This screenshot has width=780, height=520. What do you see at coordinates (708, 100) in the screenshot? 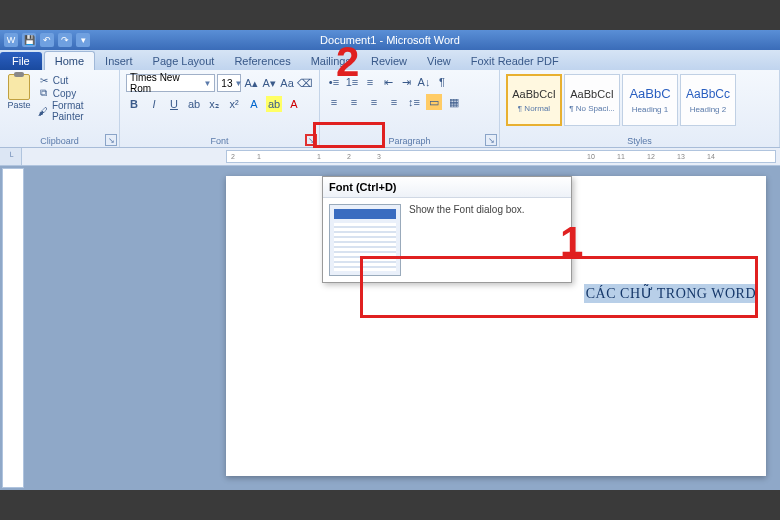
I see `style-heading-2: AaBbCcHeading 2` at bounding box center [708, 100].